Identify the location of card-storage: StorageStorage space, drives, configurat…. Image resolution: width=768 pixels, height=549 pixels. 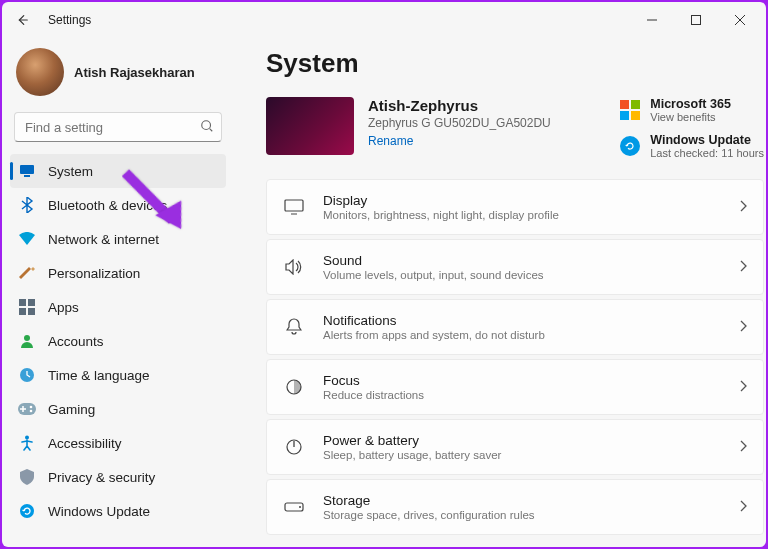
(515, 507).